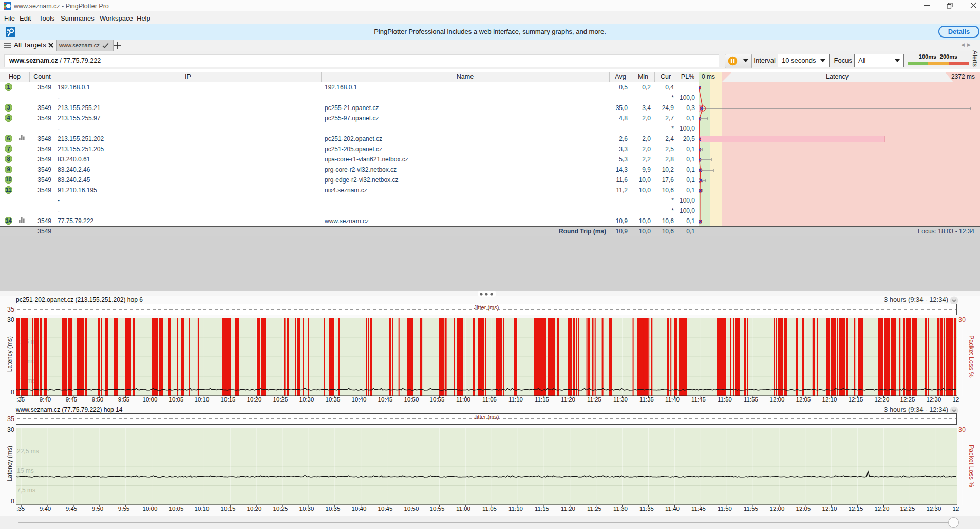 The width and height of the screenshot is (980, 529). What do you see at coordinates (26, 471) in the screenshot?
I see `svg-text: 15 ms` at bounding box center [26, 471].